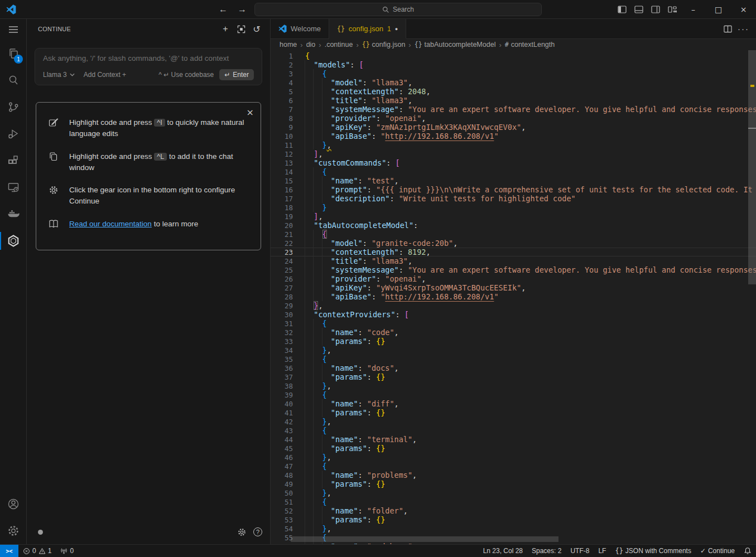 This screenshot has width=756, height=557. What do you see at coordinates (223, 9) in the screenshot?
I see `back-arrow-icon: ←` at bounding box center [223, 9].